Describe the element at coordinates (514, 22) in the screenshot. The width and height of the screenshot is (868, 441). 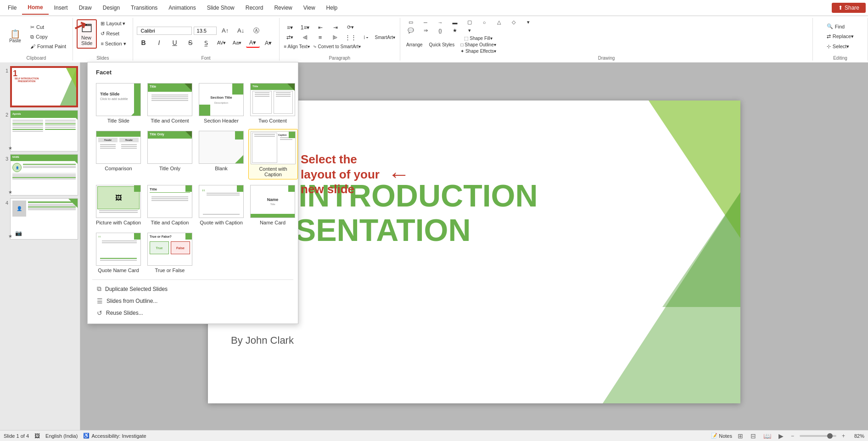
I see `diamond-button: ◇` at that location.